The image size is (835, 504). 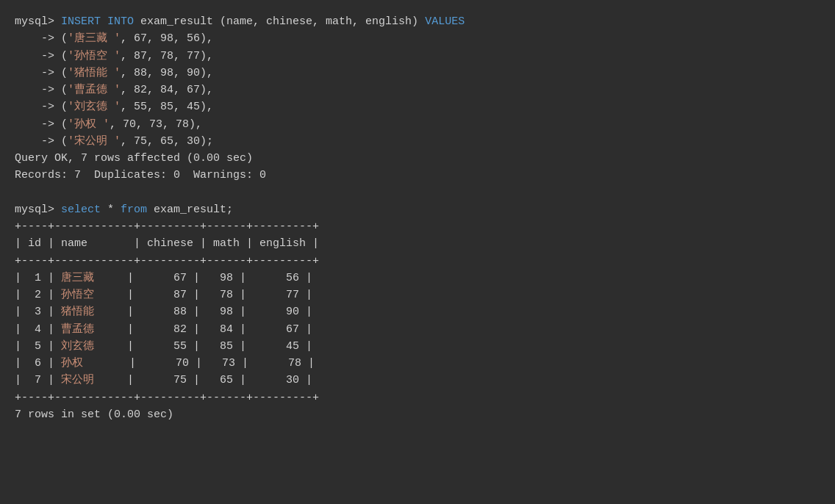 What do you see at coordinates (418, 414) in the screenshot?
I see `rows-in-set: 7 rows in set (0.00 sec)` at bounding box center [418, 414].